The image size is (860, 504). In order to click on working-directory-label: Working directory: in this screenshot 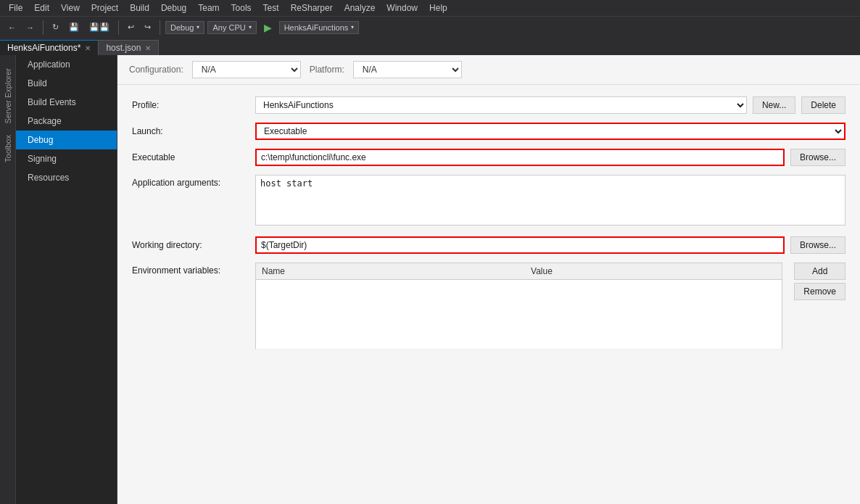, I will do `click(194, 245)`.